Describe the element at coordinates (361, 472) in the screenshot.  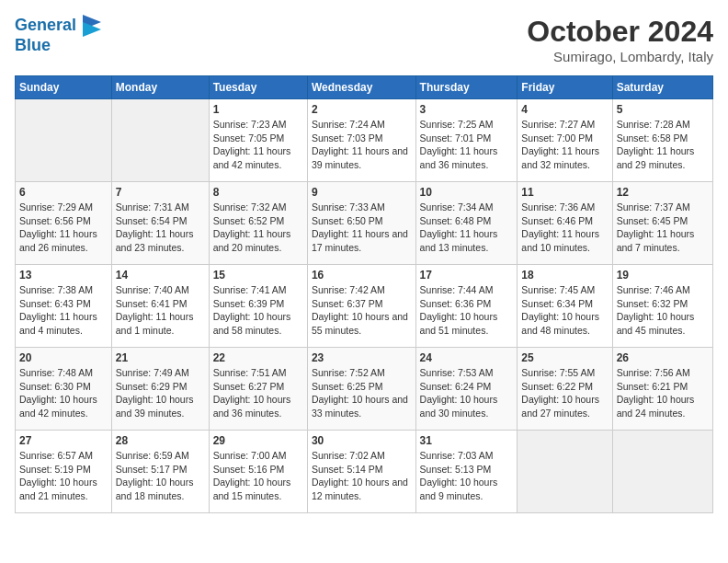
I see `calendar-cell: 30Sunrise: 7:02 AM Sunset: 5:14 PM Dayli…` at that location.